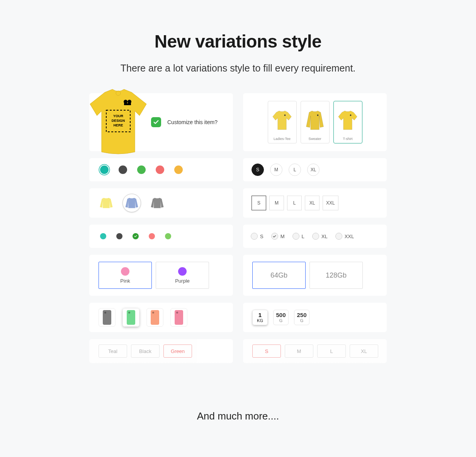  What do you see at coordinates (267, 351) in the screenshot?
I see `chip-option: S` at bounding box center [267, 351].